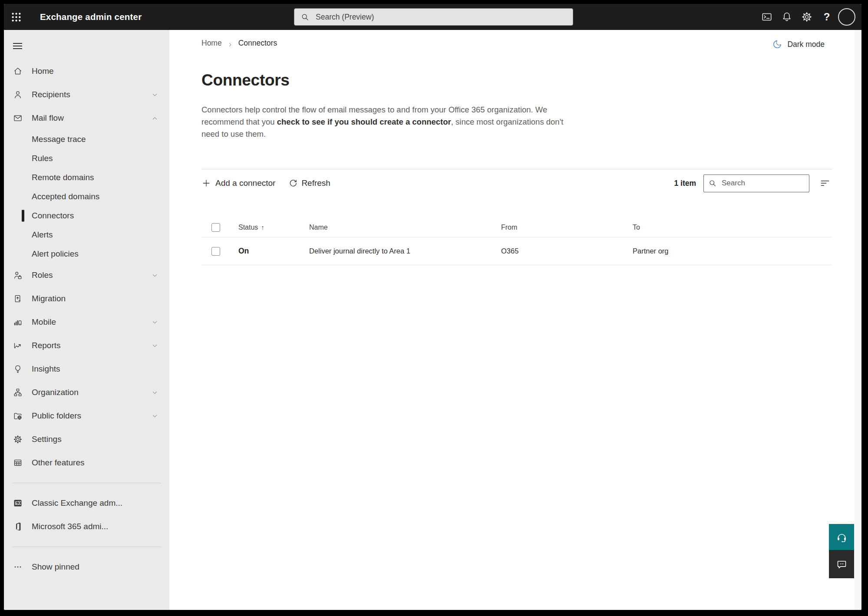 The image size is (868, 616). What do you see at coordinates (263, 227) in the screenshot?
I see `sort-up-arrow: ↑` at bounding box center [263, 227].